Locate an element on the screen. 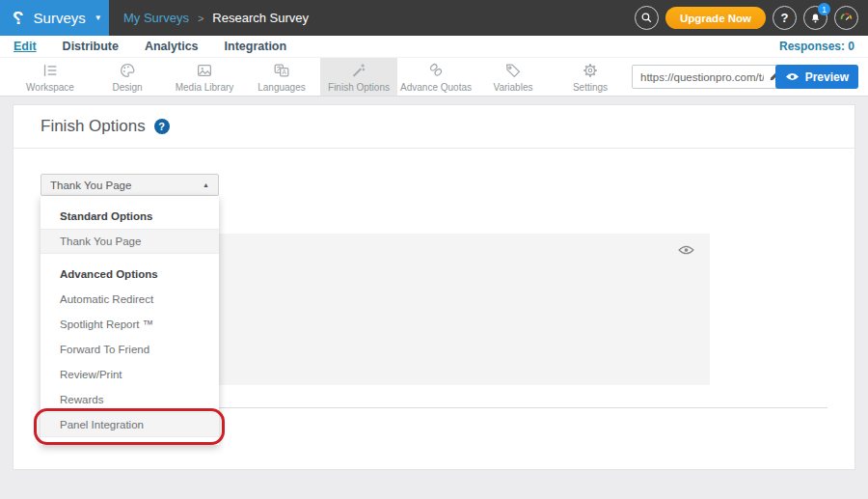 The image size is (868, 499). gear-icon is located at coordinates (590, 70).